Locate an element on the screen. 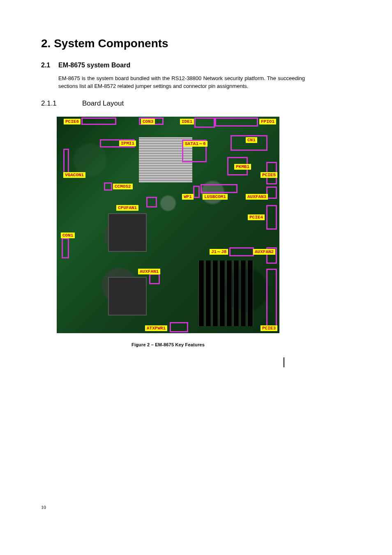 The height and width of the screenshot is (555, 392). chapter-title: System Components is located at coordinates (111, 44).